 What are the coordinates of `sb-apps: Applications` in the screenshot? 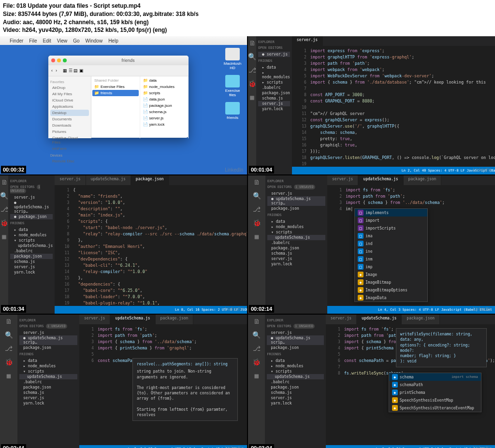 It's located at (70, 106).